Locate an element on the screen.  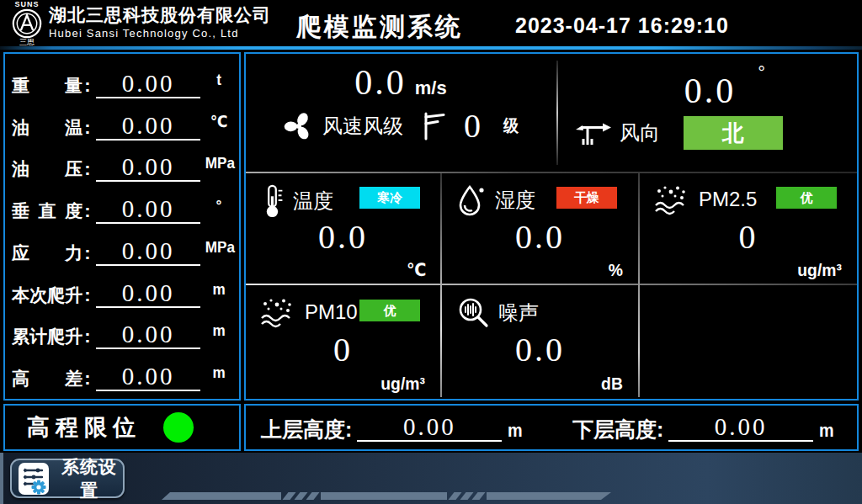
tile-label: 噪声 is located at coordinates (519, 313).